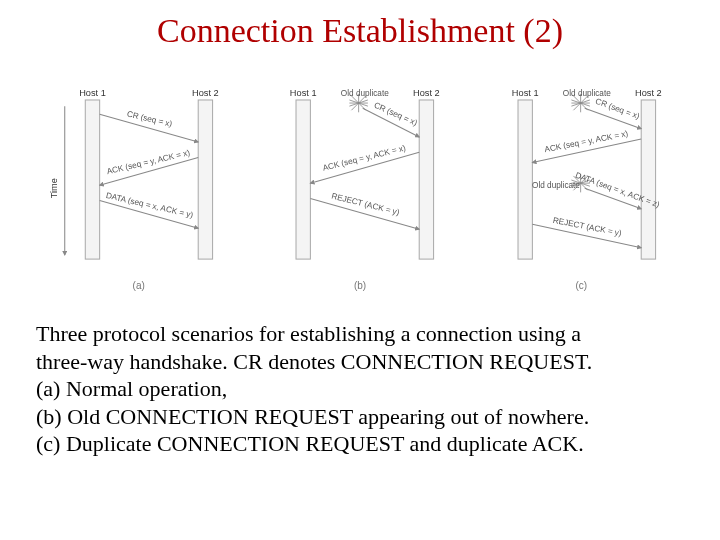 The width and height of the screenshot is (720, 540). What do you see at coordinates (360, 444) in the screenshot?
I see `caption-line: (c) Duplicate CONNECTION REQUEST and dup…` at bounding box center [360, 444].